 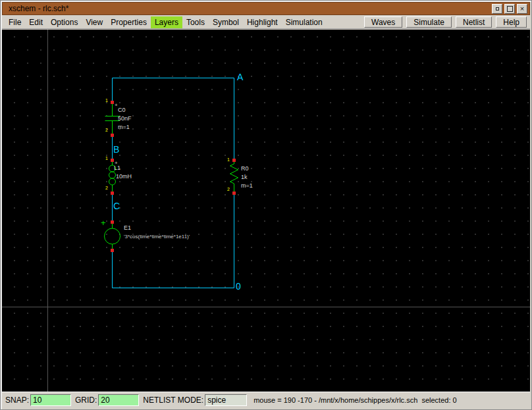 I want to click on netlist-button: Netlist, so click(x=474, y=22).